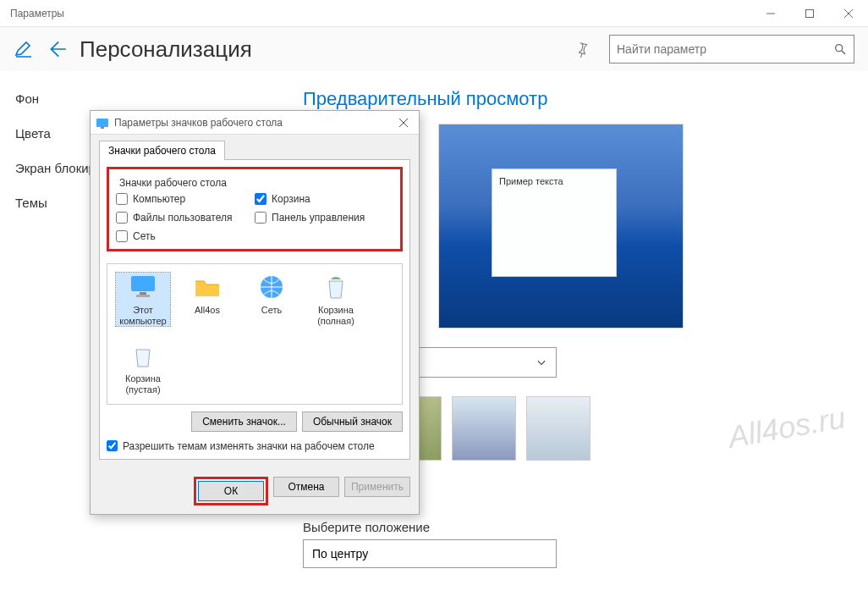  I want to click on check-computer-label: Компьютер, so click(159, 199).